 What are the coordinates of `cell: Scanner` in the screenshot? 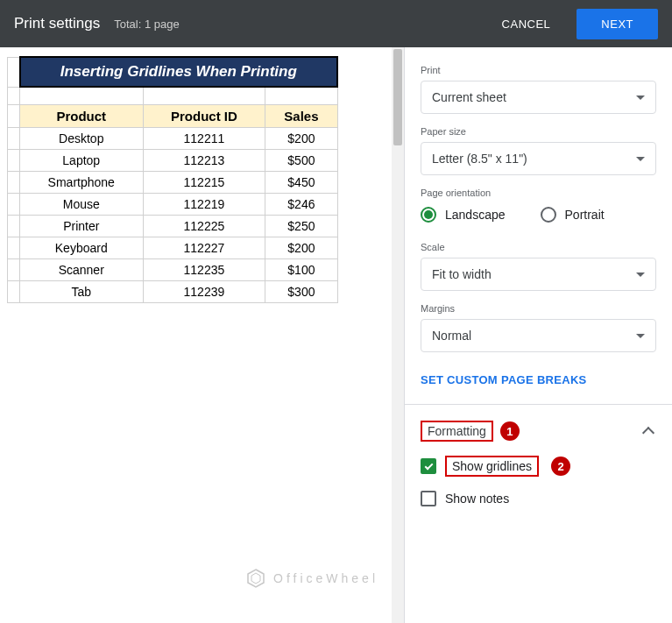 It's located at (82, 270).